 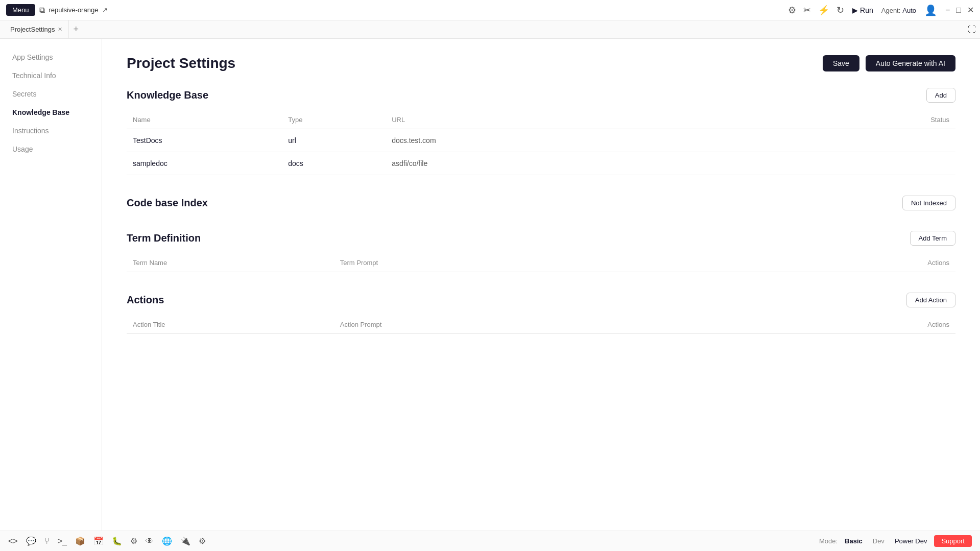 What do you see at coordinates (824, 10) in the screenshot?
I see `branch-icon: ⚡` at bounding box center [824, 10].